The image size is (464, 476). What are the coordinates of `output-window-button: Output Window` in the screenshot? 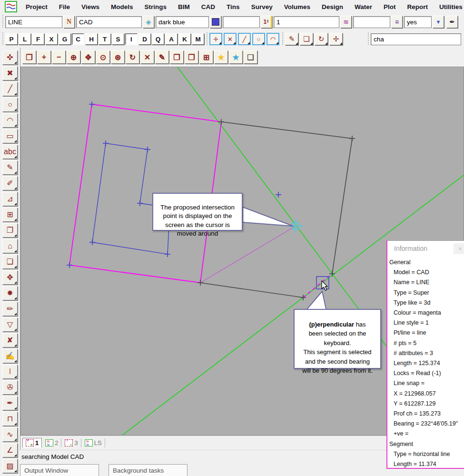 It's located at (59, 470).